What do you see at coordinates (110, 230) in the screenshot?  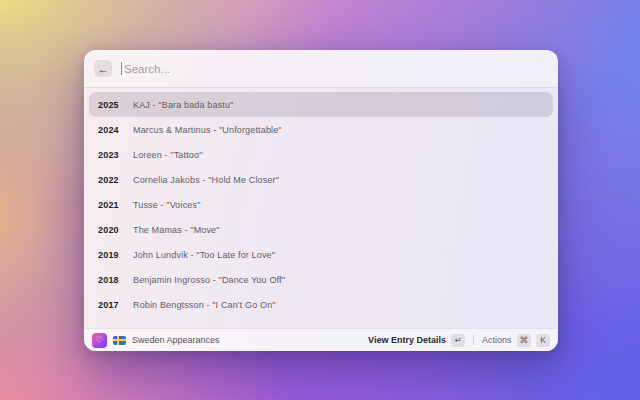 I see `entry-year: 2020` at bounding box center [110, 230].